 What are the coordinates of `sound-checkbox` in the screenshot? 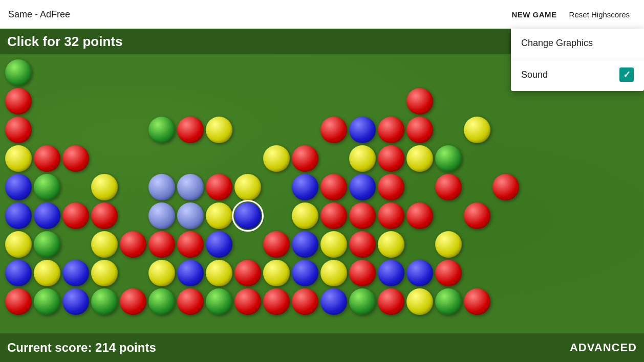 It's located at (627, 75).